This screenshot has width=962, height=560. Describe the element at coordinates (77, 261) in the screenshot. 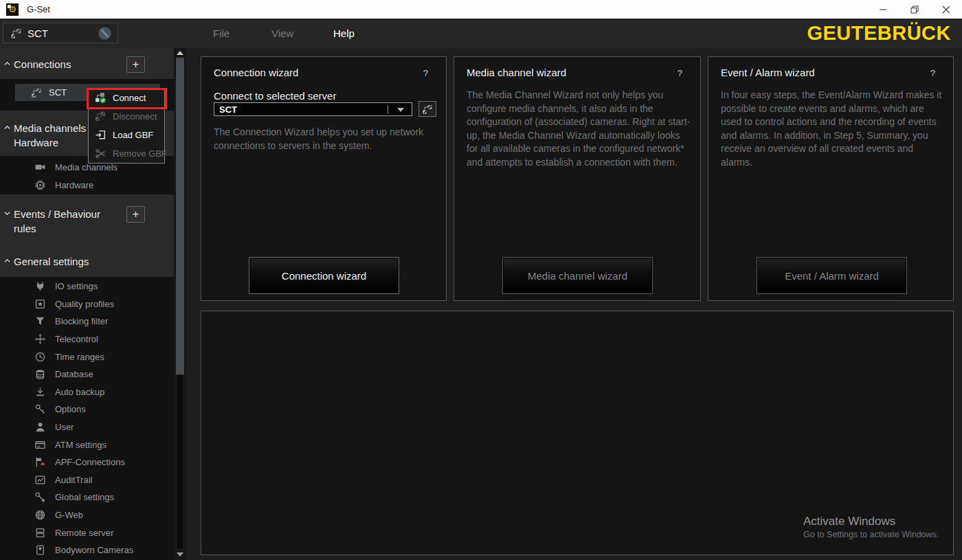

I see `sidebar-section-general: General settings` at that location.